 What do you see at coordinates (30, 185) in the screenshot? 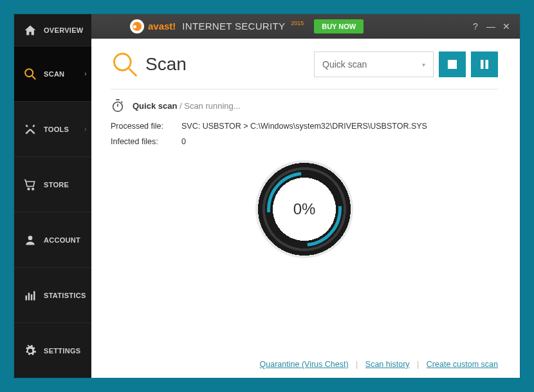
I see `cart-icon` at bounding box center [30, 185].